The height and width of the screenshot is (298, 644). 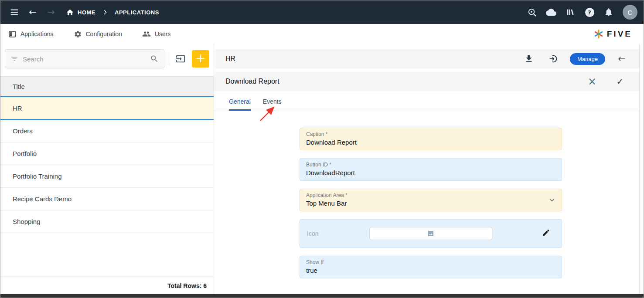 What do you see at coordinates (641, 169) in the screenshot?
I see `right-gutter` at bounding box center [641, 169].